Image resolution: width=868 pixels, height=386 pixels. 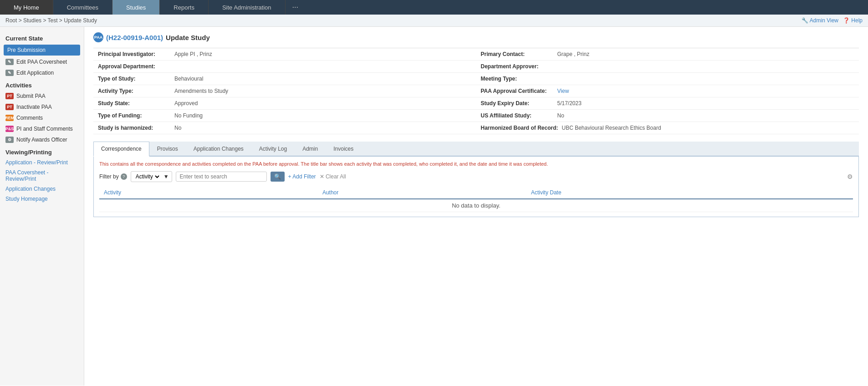 What do you see at coordinates (285, 55) in the screenshot?
I see `principal-investigator-cell: Principal Investigator: Apple PI , Prinz` at bounding box center [285, 55].